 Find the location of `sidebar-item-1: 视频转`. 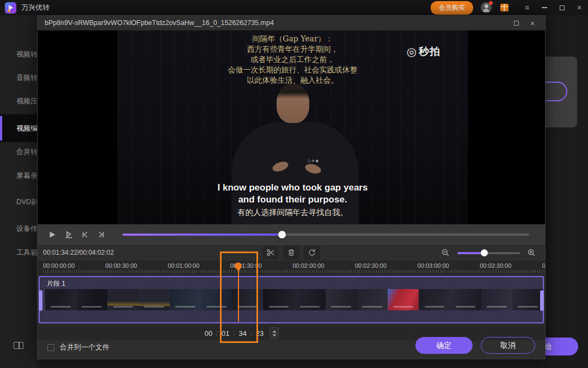

sidebar-item-1: 视频转 is located at coordinates (19, 54).